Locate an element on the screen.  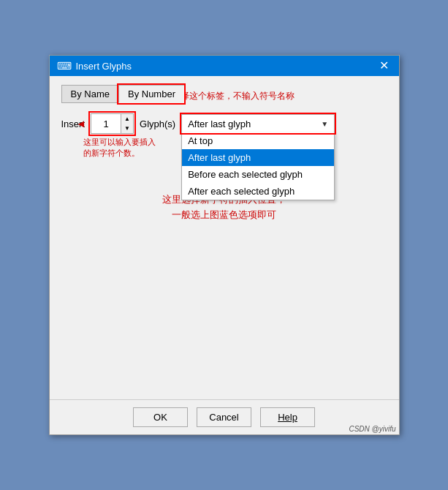
dropdown-item-before-selected: Before each selected glyph is located at coordinates (258, 174).